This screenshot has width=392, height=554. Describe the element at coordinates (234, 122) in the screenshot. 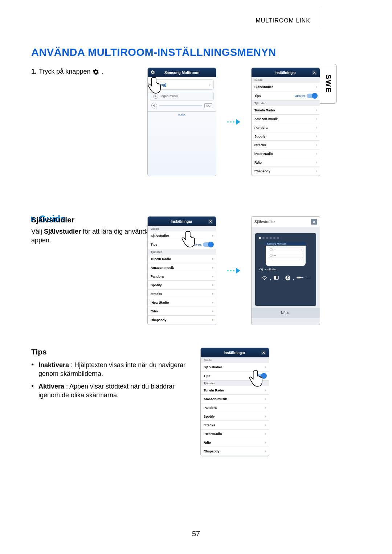

I see `step1-screens: Samsung Multiroom msung] › Ingen musik E…` at that location.